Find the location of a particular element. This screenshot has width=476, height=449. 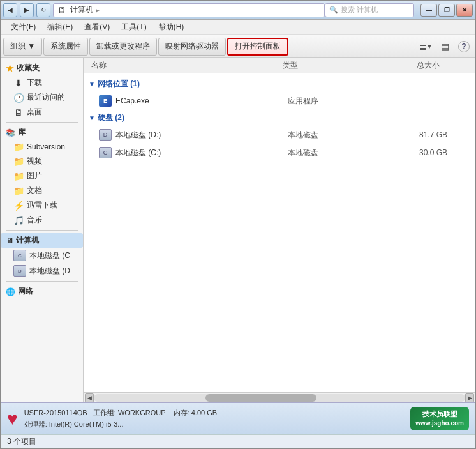

file-row-drive-d: D 本地磁盘 (D:) 本地磁盘 81.7 GB 25.5 GB is located at coordinates (279, 135).